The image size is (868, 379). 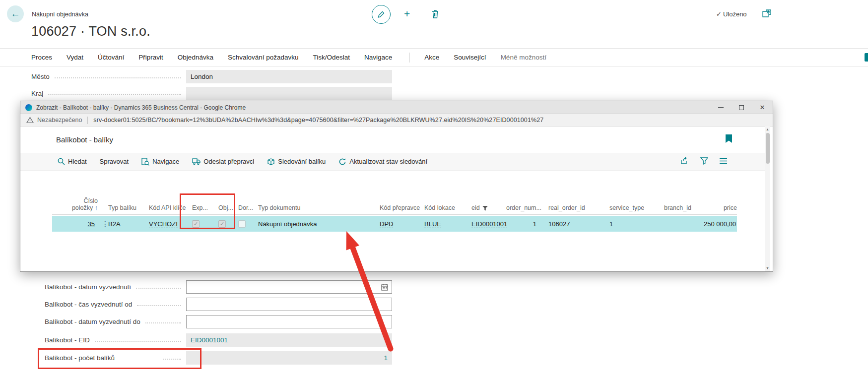 I want to click on menu-item-vydat: Vydat, so click(x=75, y=58).